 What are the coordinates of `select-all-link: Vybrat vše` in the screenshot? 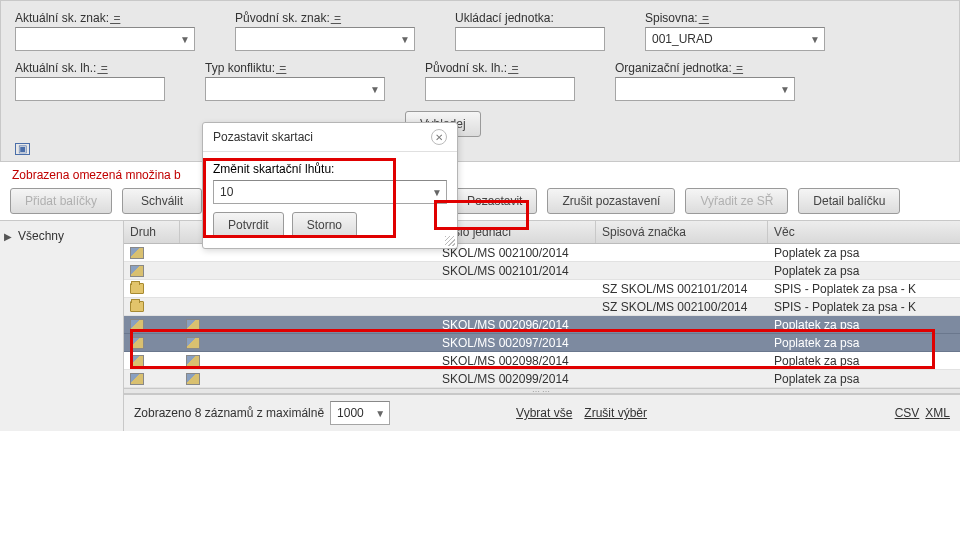 It's located at (544, 413).